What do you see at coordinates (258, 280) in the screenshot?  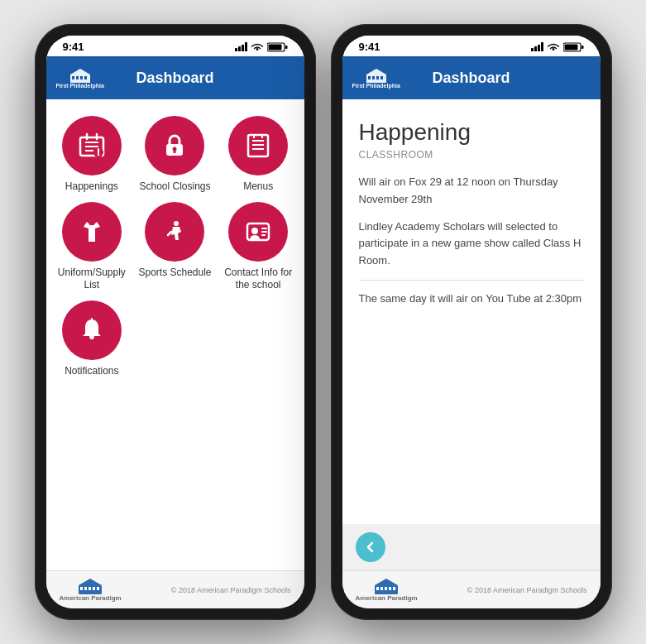 I see `contact-label: Contact Info for the school` at bounding box center [258, 280].